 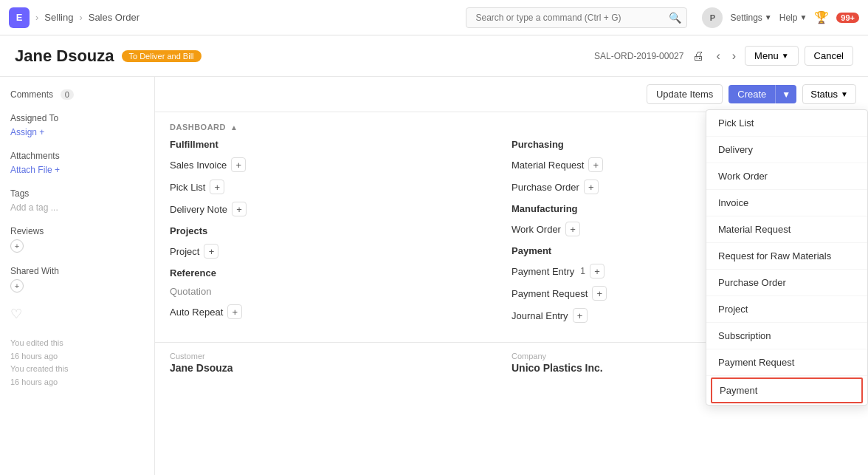 What do you see at coordinates (751, 95) in the screenshot?
I see `create-button: Create` at bounding box center [751, 95].